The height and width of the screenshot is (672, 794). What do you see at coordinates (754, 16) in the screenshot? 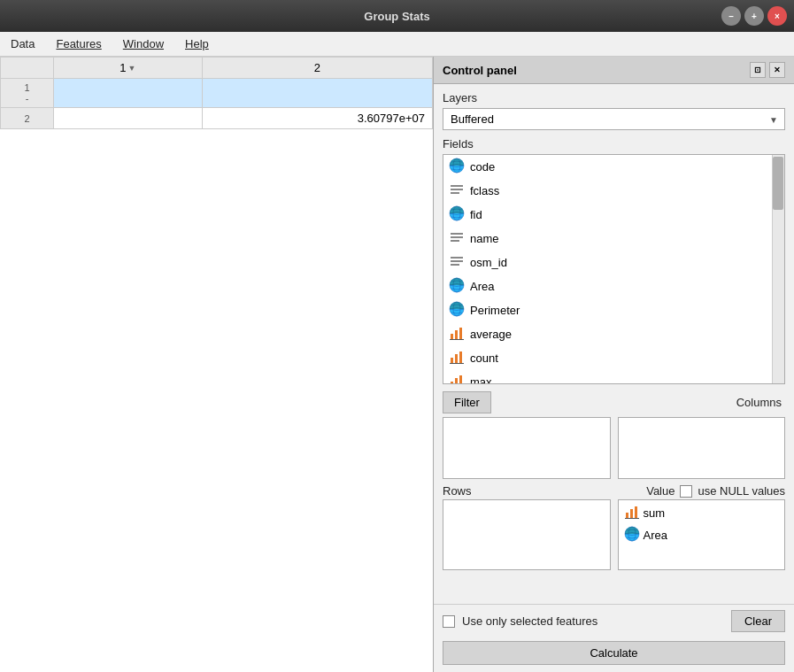
I see `maximize-button: +` at bounding box center [754, 16].